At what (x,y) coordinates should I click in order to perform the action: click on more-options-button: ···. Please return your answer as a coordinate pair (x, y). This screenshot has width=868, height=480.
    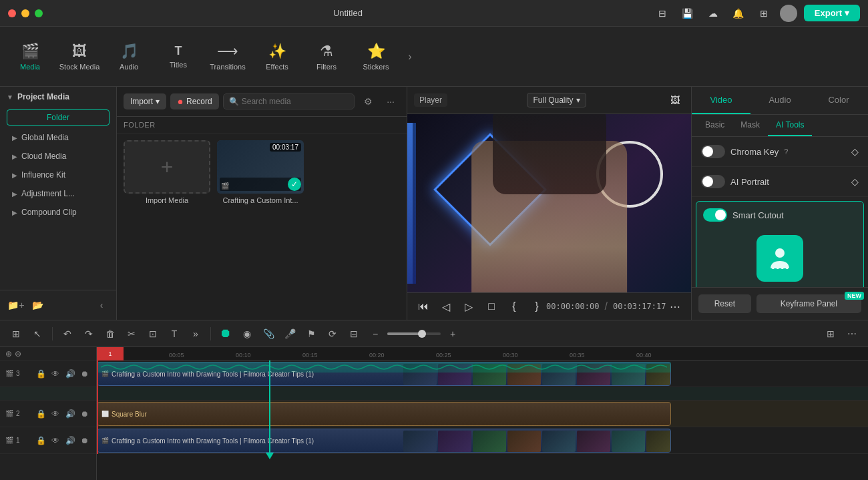
    Looking at the image, I should click on (391, 101).